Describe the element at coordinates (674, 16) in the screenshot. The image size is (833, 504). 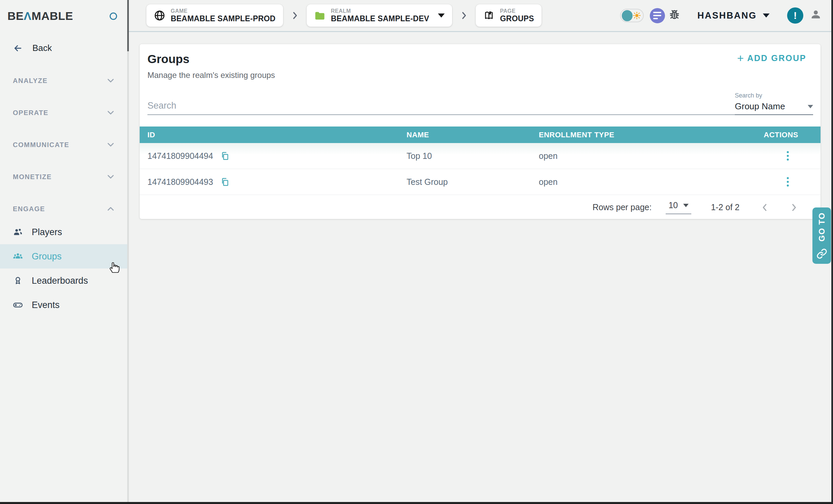
I see `bug-report-icon` at that location.